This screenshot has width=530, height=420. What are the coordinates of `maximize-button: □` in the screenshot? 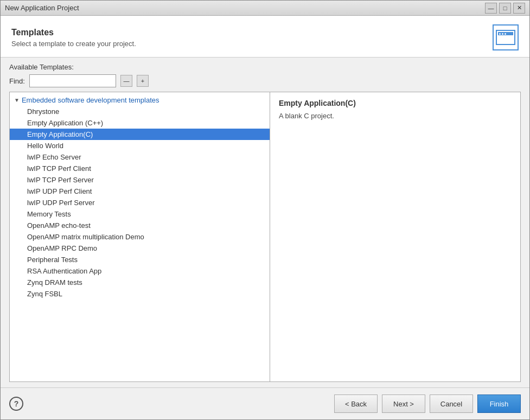 It's located at (505, 8).